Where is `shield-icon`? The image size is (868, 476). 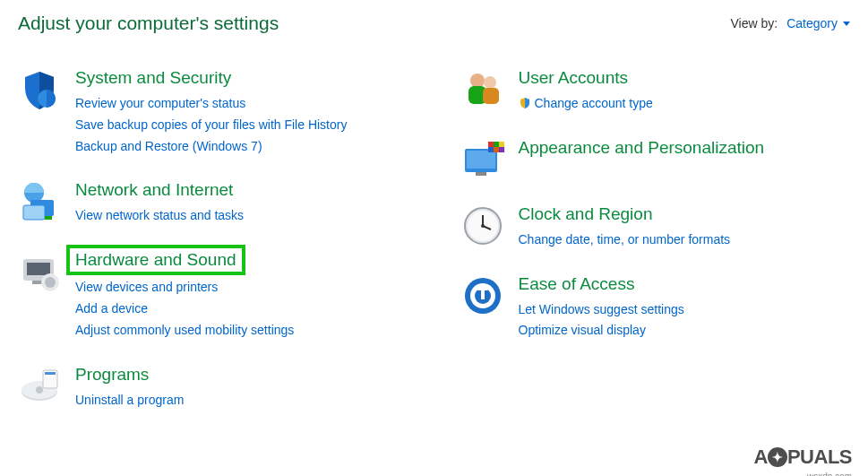 shield-icon is located at coordinates (39, 90).